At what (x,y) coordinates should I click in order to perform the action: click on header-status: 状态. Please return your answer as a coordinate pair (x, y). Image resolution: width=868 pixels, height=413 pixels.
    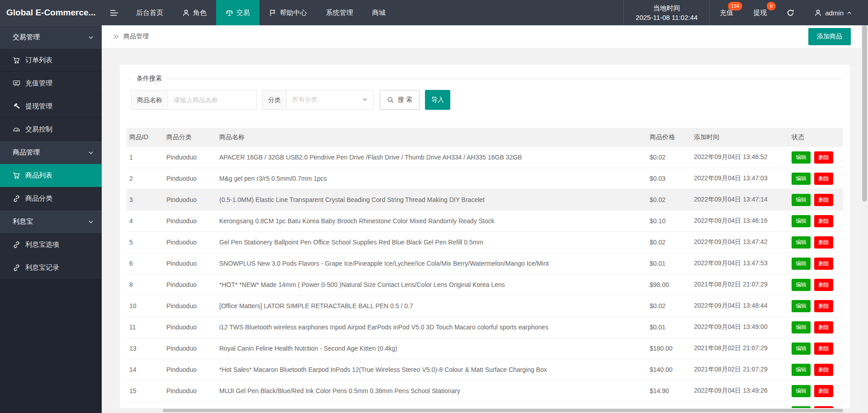
    Looking at the image, I should click on (816, 137).